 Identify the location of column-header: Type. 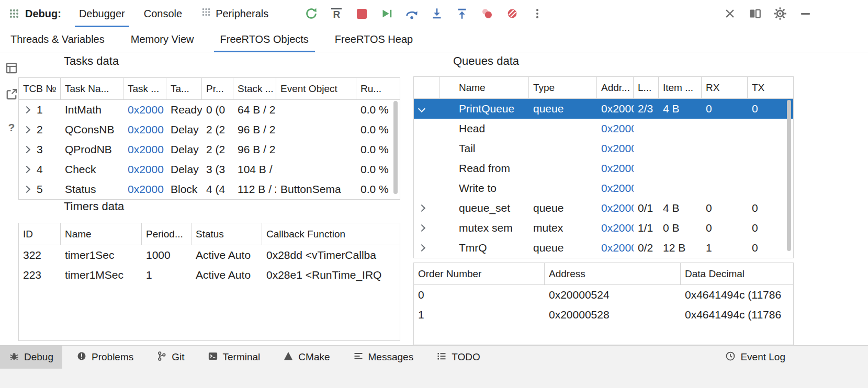
(563, 88).